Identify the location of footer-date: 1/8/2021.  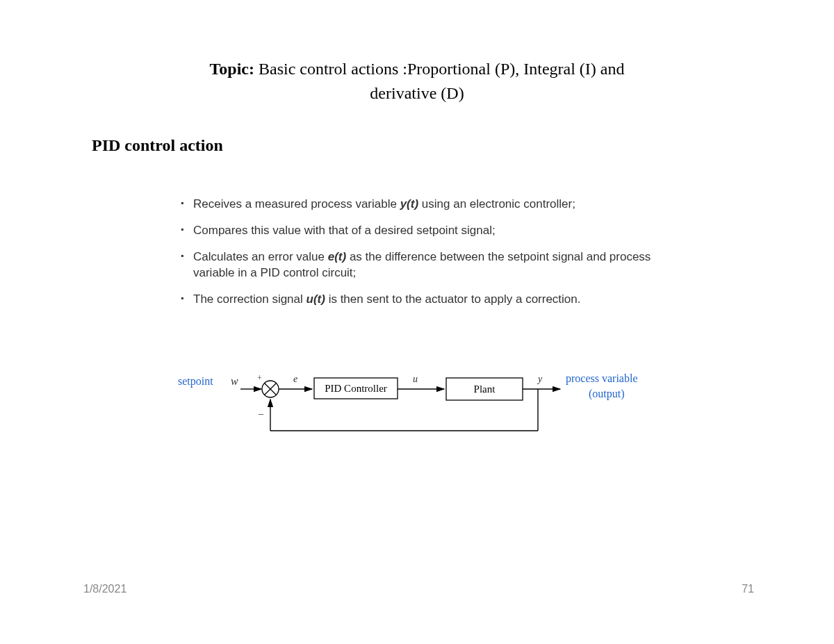
(105, 589).